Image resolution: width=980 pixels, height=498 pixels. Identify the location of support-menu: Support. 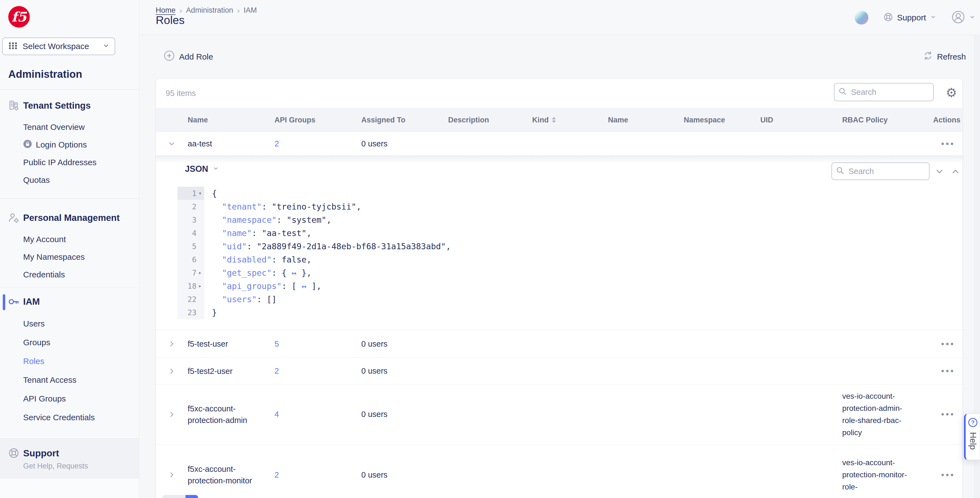
(910, 18).